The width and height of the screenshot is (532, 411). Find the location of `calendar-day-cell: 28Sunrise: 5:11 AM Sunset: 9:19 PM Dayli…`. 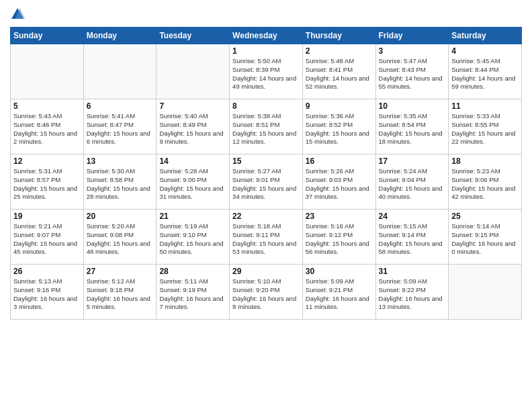

calendar-day-cell: 28Sunrise: 5:11 AM Sunset: 9:19 PM Dayli… is located at coordinates (193, 292).